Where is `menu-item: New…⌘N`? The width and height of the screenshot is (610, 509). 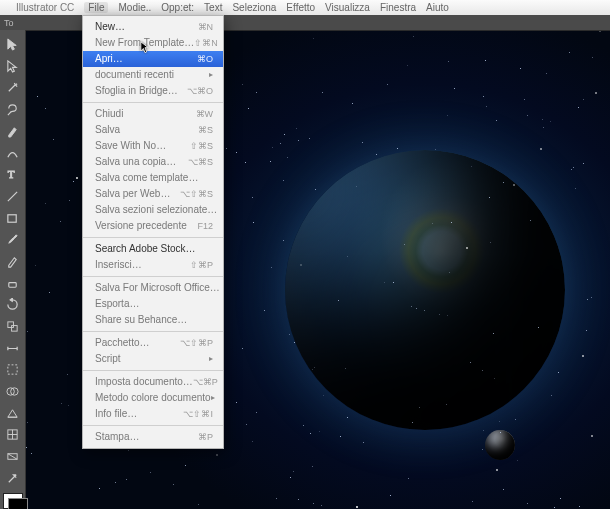
menu-item: New…⌘N is located at coordinates (153, 27).